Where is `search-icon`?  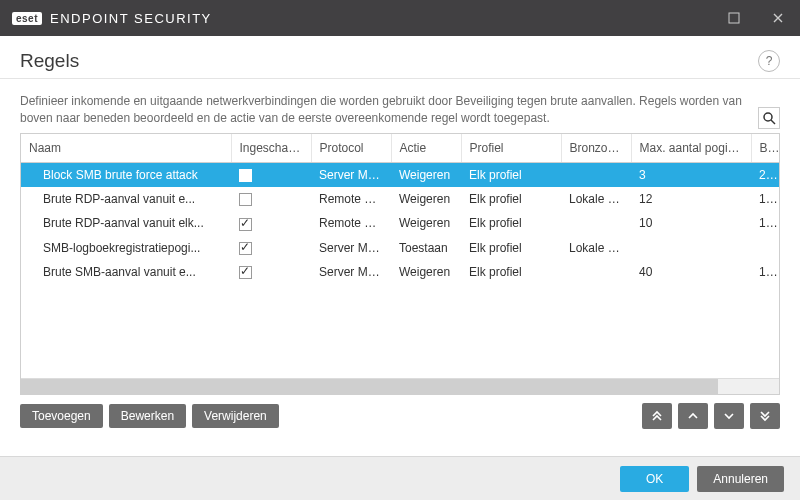 search-icon is located at coordinates (769, 118).